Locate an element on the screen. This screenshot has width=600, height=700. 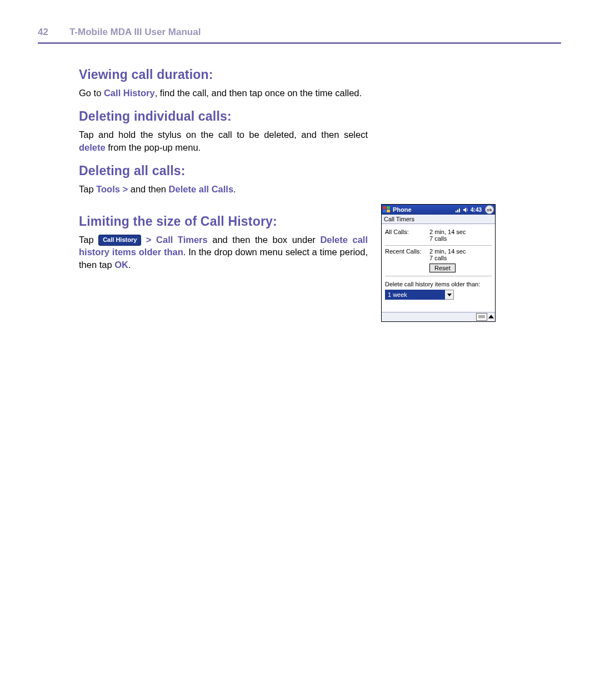
running-title: T-Mobile MDA III User Manual is located at coordinates (135, 32).